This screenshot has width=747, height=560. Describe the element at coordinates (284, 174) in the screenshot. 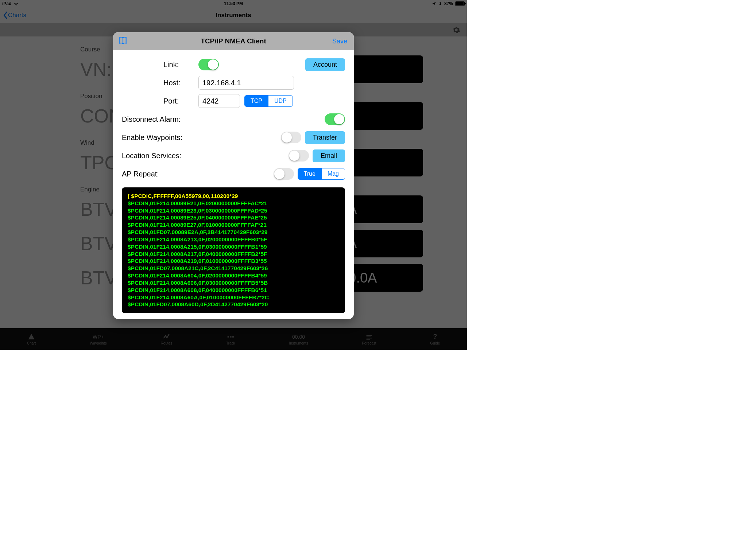

I see `ap-repeat-switch` at that location.